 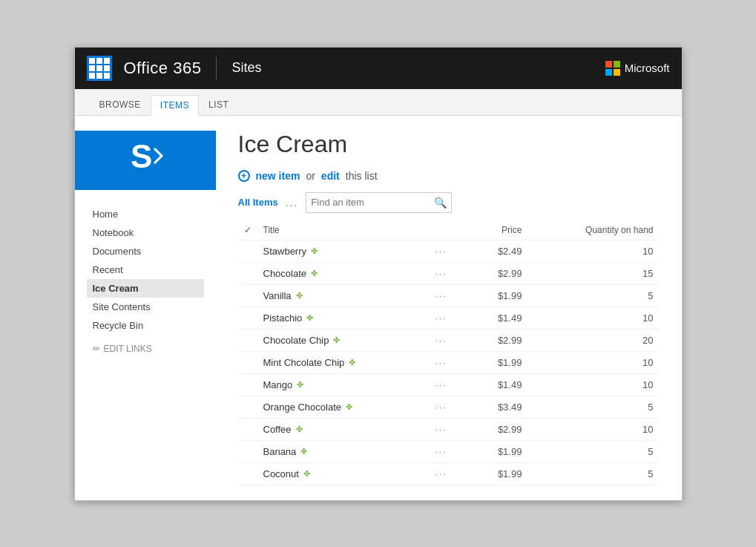 What do you see at coordinates (163, 68) in the screenshot?
I see `app-title: Office 365` at bounding box center [163, 68].